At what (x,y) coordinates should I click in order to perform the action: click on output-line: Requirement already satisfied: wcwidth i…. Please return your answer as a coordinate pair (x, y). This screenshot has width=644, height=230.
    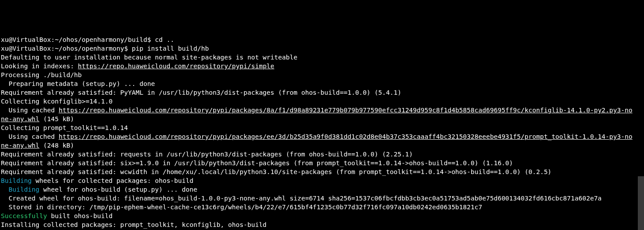
    Looking at the image, I should click on (318, 172).